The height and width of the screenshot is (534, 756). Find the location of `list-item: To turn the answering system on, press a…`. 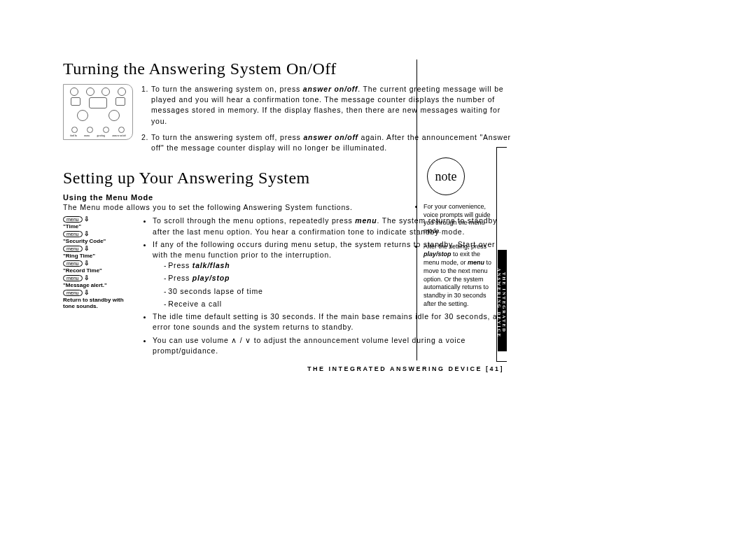

list-item: To turn the answering system on, press a… is located at coordinates (331, 105).